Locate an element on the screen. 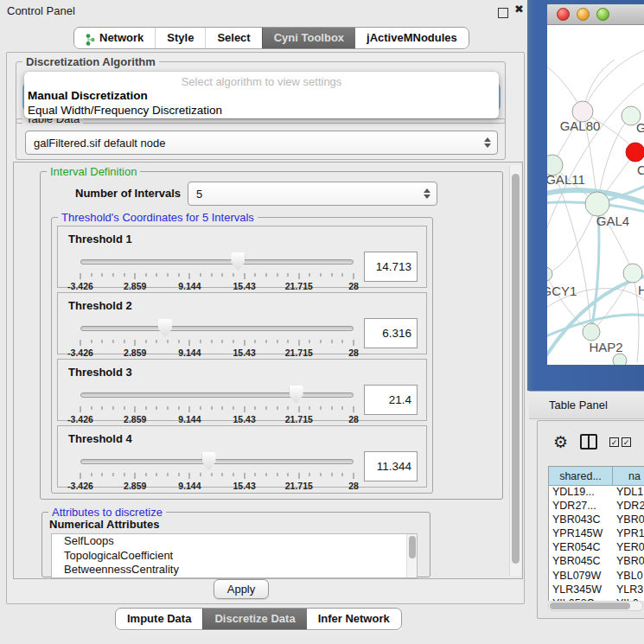 This screenshot has width=644, height=644. column-header-shared-name: shared... is located at coordinates (581, 475).